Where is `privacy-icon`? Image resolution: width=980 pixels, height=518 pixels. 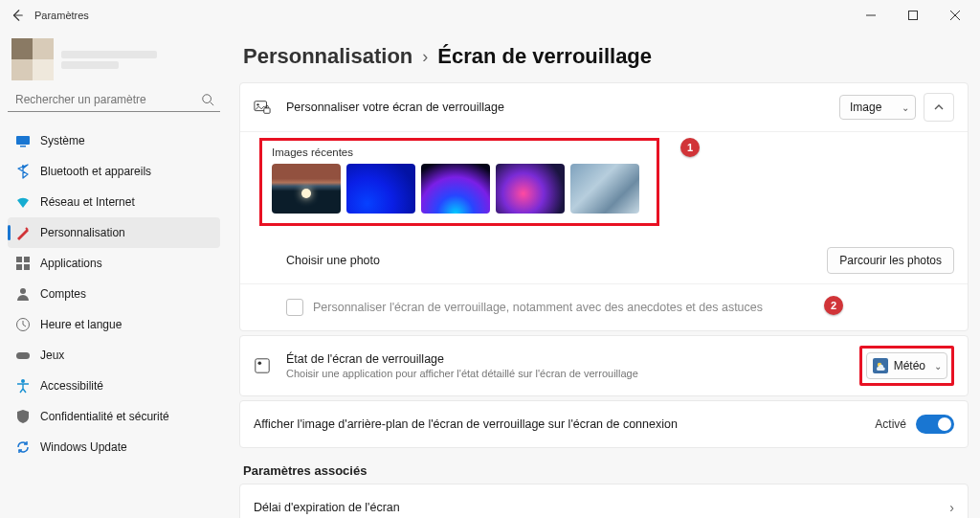 privacy-icon is located at coordinates (23, 417).